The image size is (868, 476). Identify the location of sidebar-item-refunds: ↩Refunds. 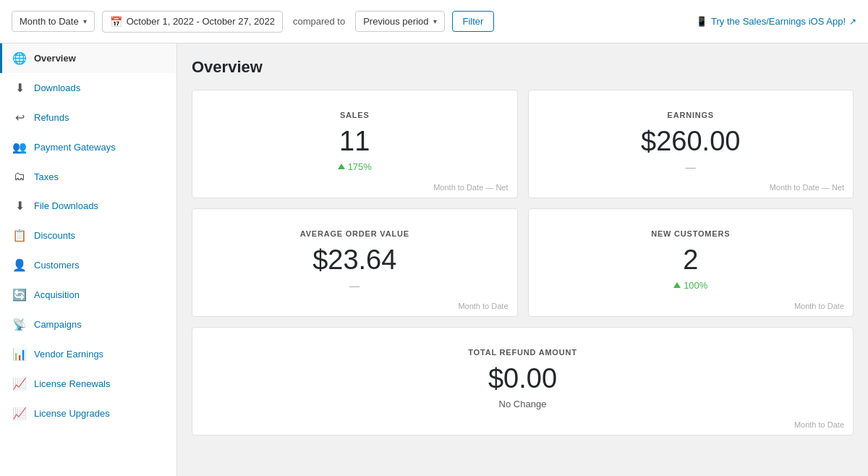
(88, 117).